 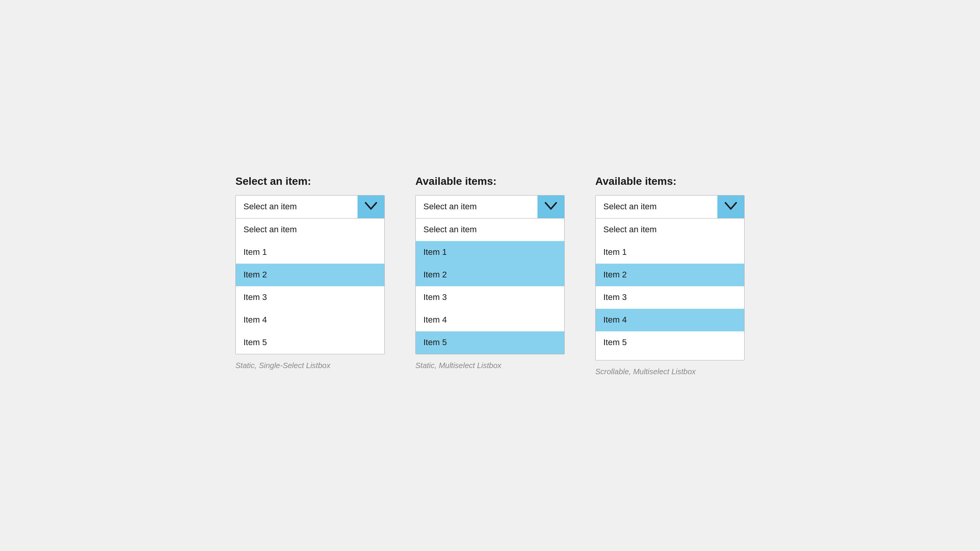 What do you see at coordinates (731, 207) in the screenshot?
I see `dropdown-chevron-multi-select-scrollable` at bounding box center [731, 207].